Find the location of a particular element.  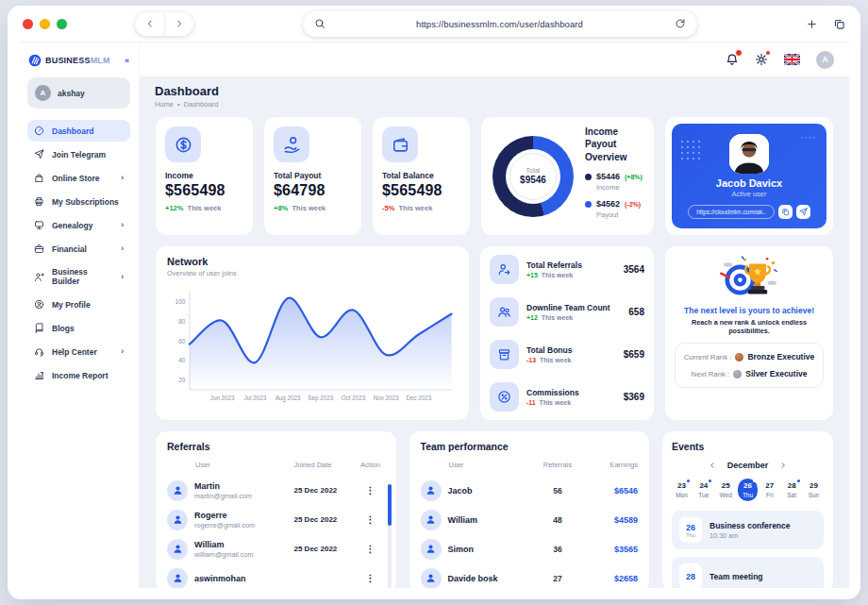

calendar-day-strip: 23 Mon 24 Tue 25 Wed 26 Thu 27 Fri 28 Sa… is located at coordinates (747, 490).